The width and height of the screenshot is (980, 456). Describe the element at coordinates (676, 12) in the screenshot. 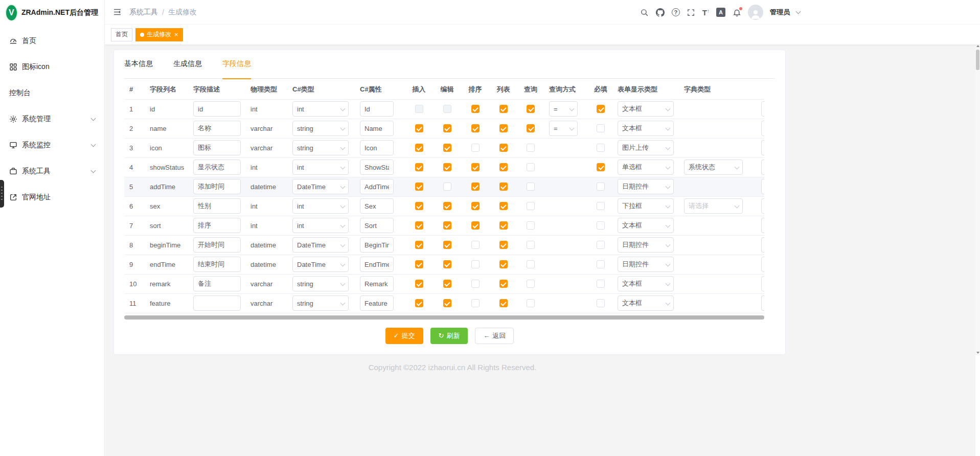

I see `help-icon: ?` at that location.